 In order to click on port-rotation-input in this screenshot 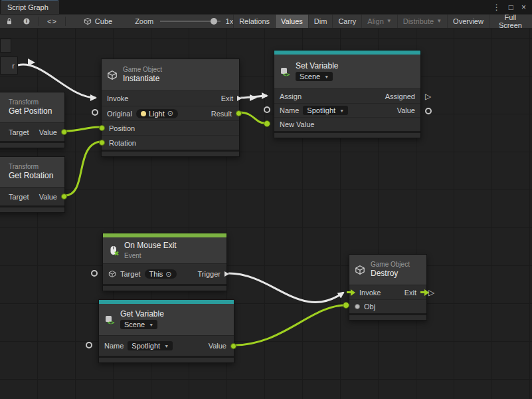, I will do `click(102, 142)`.